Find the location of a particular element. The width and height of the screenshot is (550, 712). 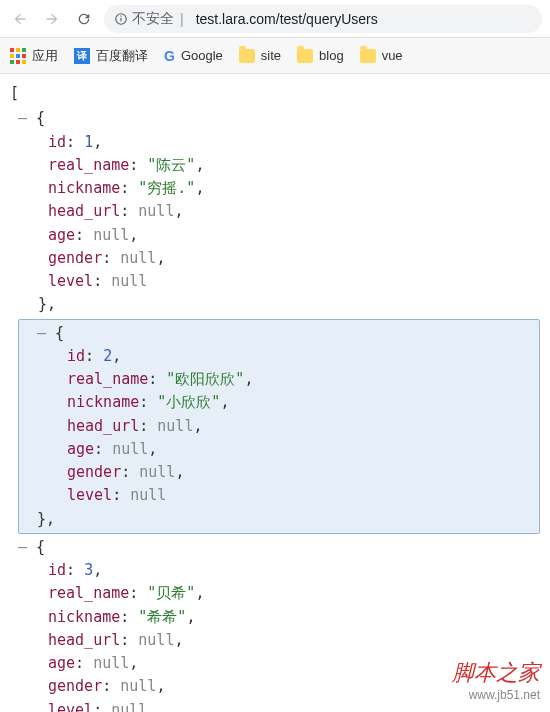

browser-toolbar: 不安全 | test.lara.com/test/queryUsers is located at coordinates (275, 19).